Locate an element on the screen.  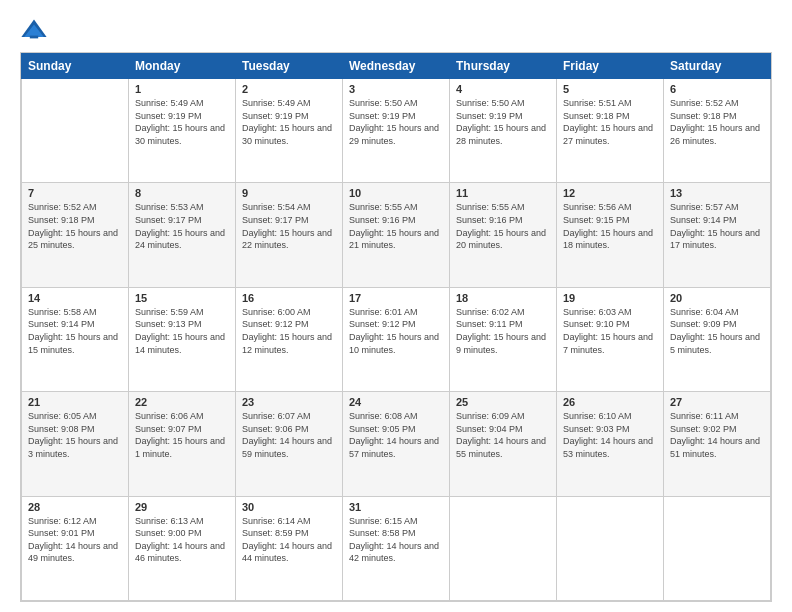
day-number: 1 is located at coordinates (182, 89).